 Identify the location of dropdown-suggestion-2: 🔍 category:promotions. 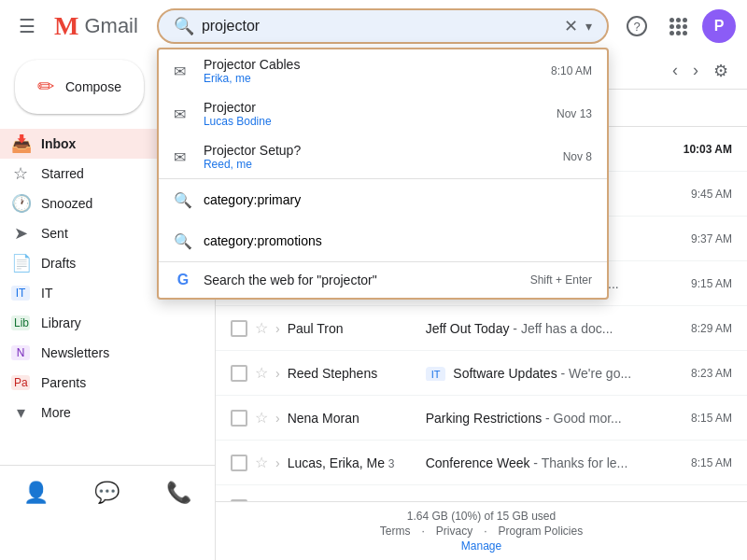
(383, 241).